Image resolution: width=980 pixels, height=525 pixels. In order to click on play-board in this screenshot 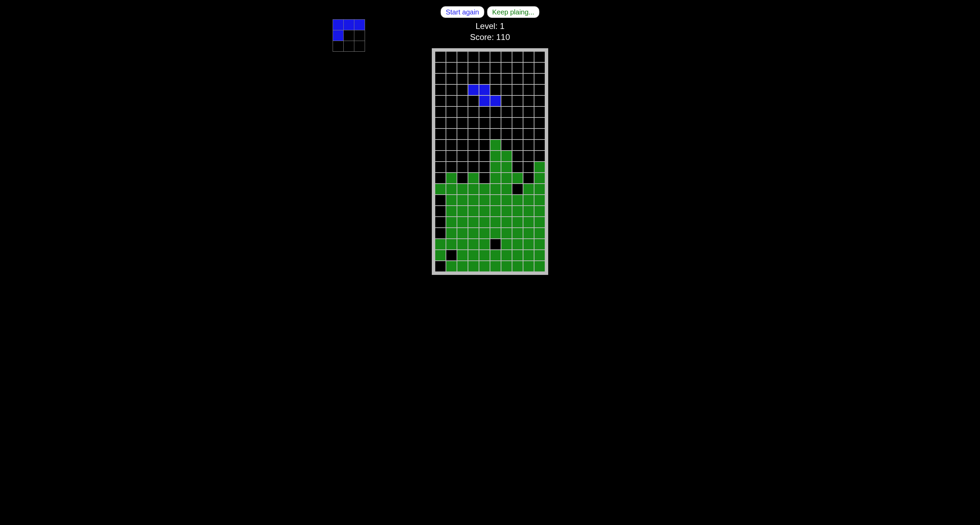, I will do `click(490, 161)`.